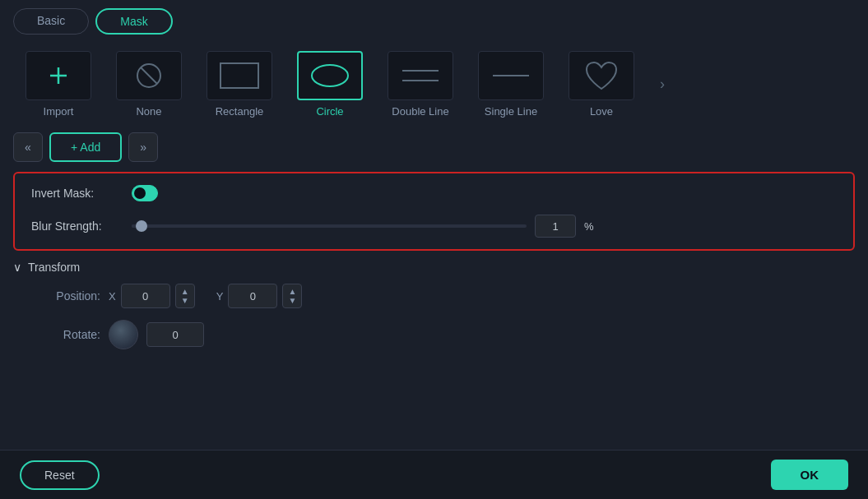 This screenshot has height=499, width=868. Describe the element at coordinates (149, 76) in the screenshot. I see `circle-slash-icon` at that location.